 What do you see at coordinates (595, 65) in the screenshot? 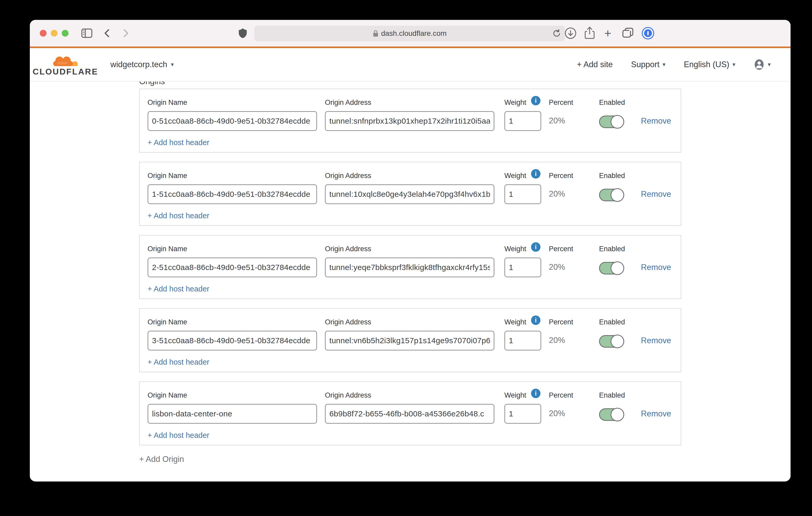
I see `add-site-label: + Add site` at bounding box center [595, 65].